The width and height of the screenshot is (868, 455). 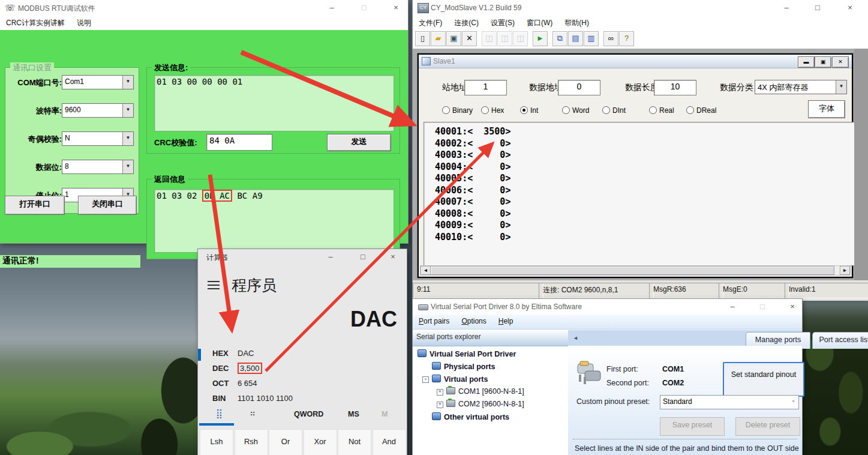 I want to click on open-folder-icon: ▰, so click(x=438, y=38).